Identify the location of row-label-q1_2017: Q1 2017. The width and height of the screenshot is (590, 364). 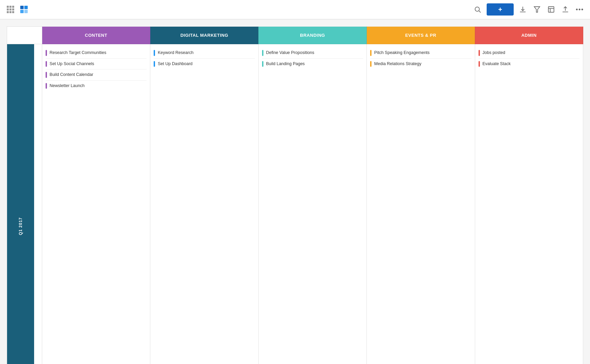
(25, 204).